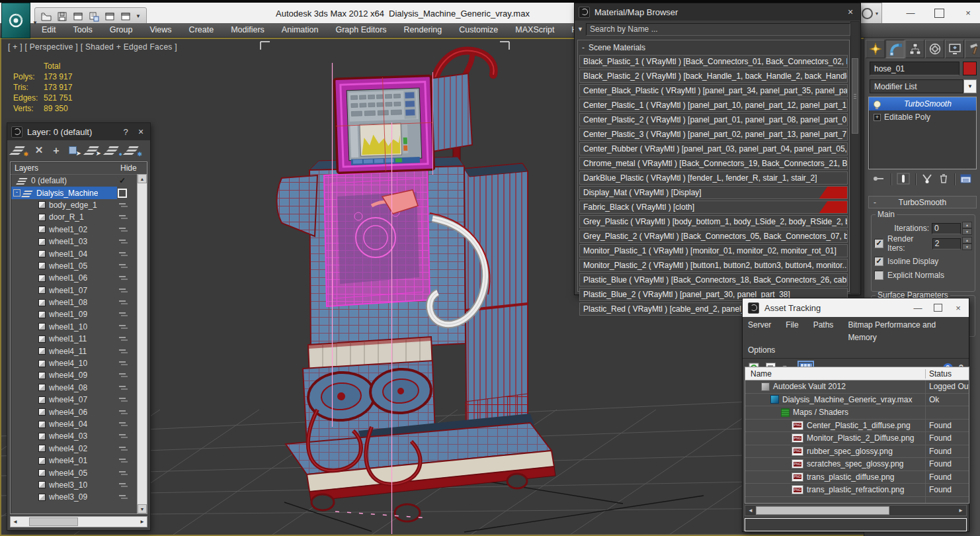 The height and width of the screenshot is (536, 980). I want to click on manage-scenes-icon, so click(94, 17).